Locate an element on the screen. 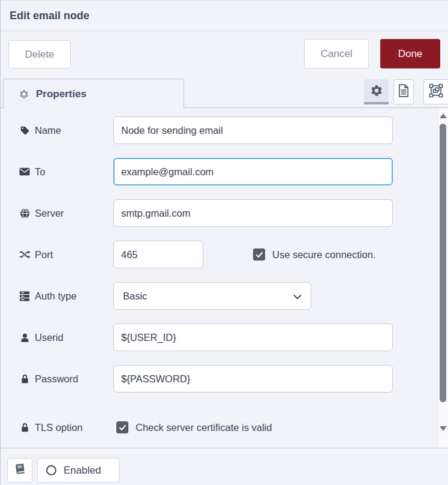  password-label: Password is located at coordinates (57, 379).